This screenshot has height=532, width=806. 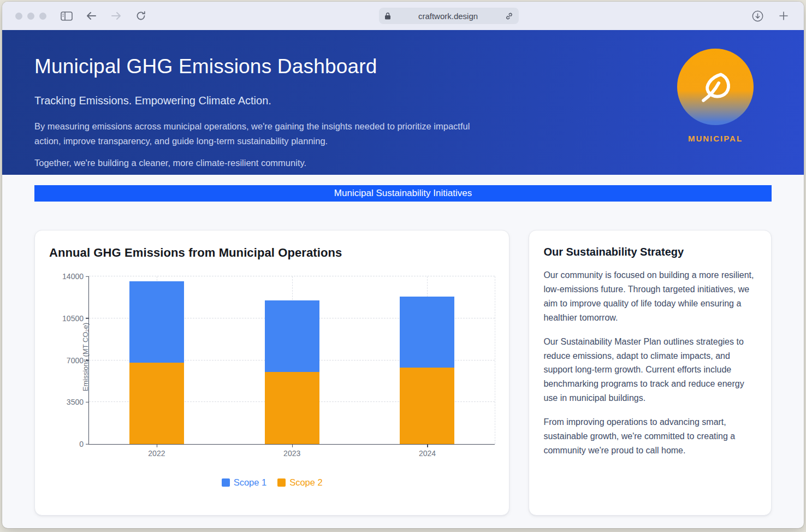 What do you see at coordinates (388, 16) in the screenshot?
I see `lock-icon` at bounding box center [388, 16].